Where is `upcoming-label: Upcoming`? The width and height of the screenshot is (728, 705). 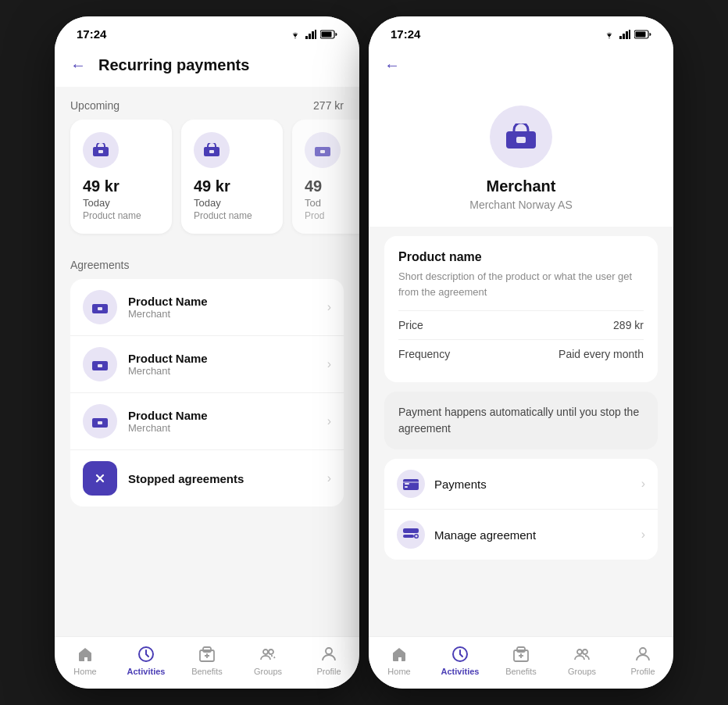
upcoming-label: Upcoming is located at coordinates (95, 106).